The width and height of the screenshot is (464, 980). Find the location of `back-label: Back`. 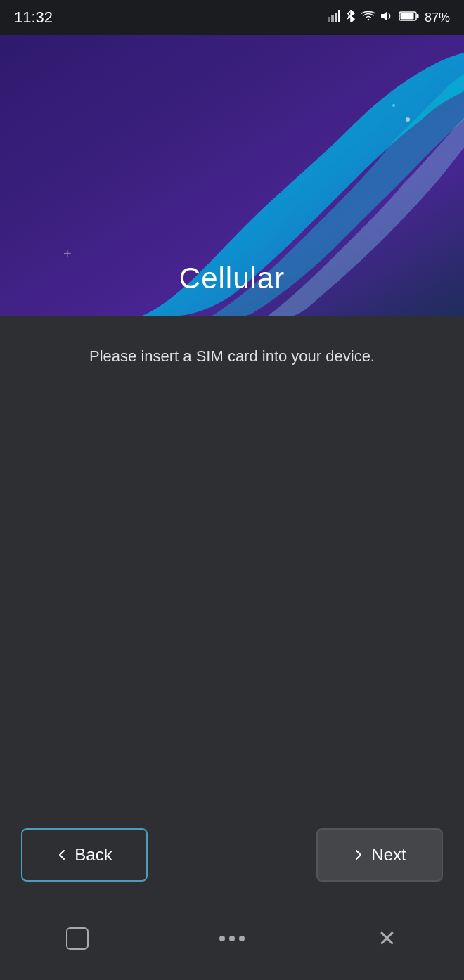

back-label: Back is located at coordinates (93, 855).